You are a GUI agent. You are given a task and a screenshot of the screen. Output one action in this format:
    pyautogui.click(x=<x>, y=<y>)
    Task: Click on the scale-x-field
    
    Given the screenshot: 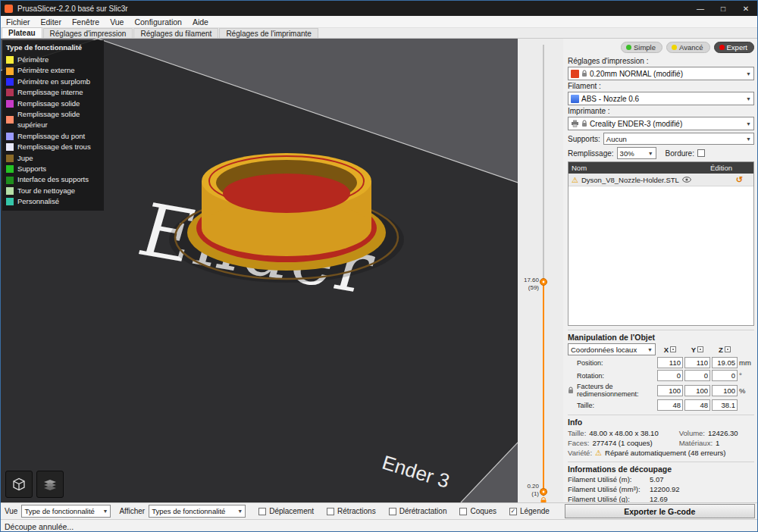 What is the action you would take?
    pyautogui.click(x=670, y=391)
    